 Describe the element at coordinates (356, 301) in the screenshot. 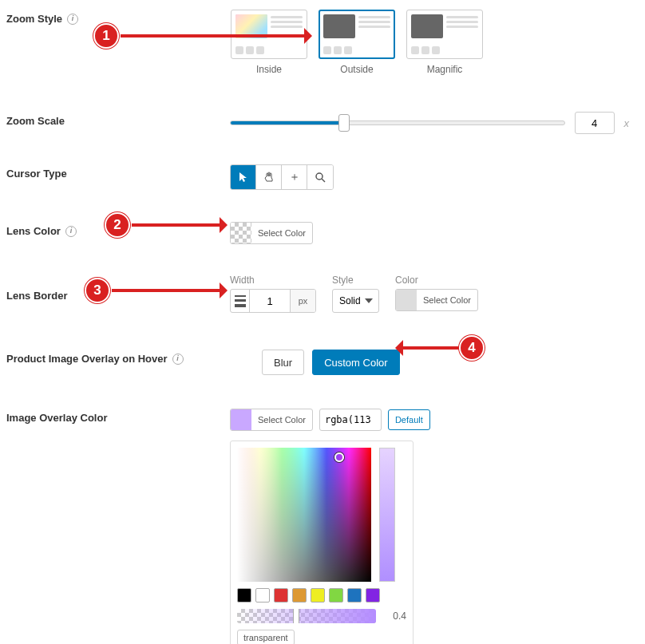

I see `lens-border-style-select: Solid` at that location.